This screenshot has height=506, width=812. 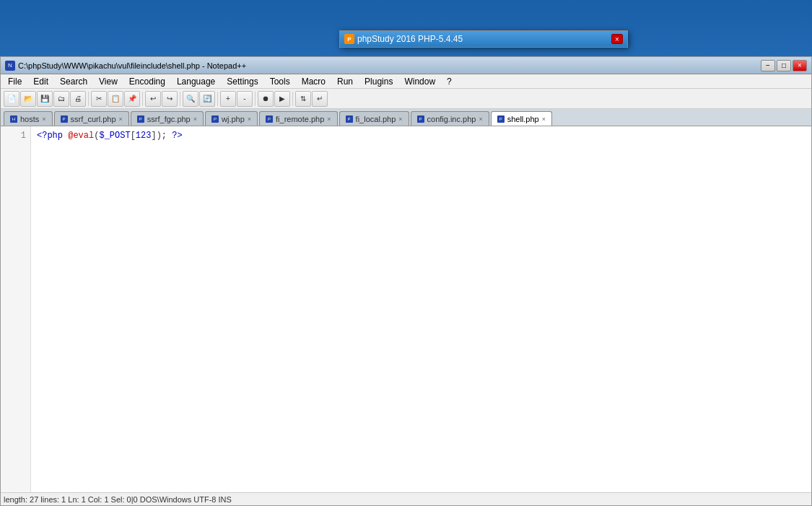 What do you see at coordinates (250, 119) in the screenshot?
I see `tab-wj-close: ×` at bounding box center [250, 119].